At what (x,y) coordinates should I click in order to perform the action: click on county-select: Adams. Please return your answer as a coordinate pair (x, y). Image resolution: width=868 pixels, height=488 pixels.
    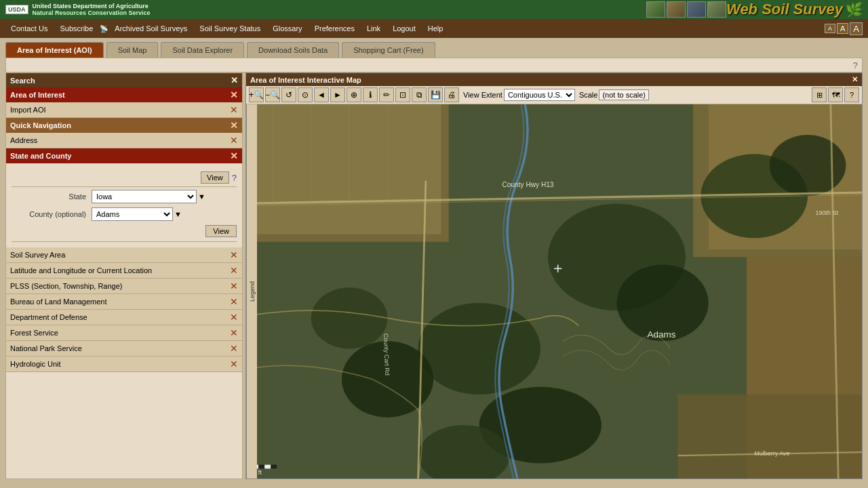
    Looking at the image, I should click on (132, 214).